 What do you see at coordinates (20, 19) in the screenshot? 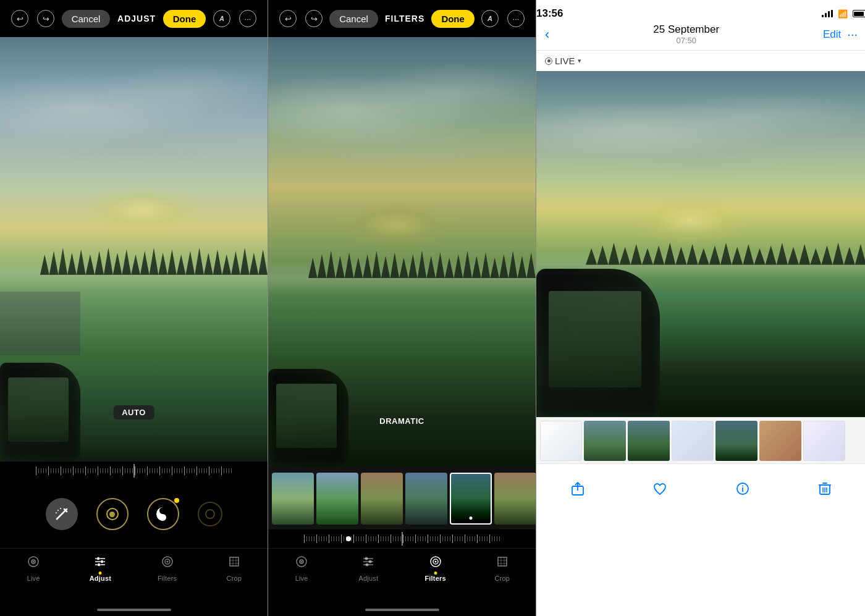
I see `undo-button: ↩` at bounding box center [20, 19].